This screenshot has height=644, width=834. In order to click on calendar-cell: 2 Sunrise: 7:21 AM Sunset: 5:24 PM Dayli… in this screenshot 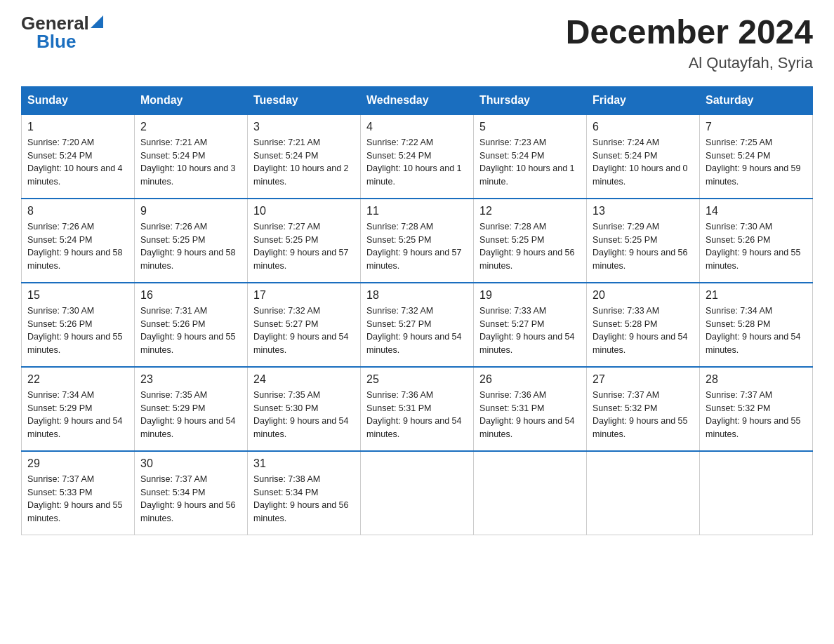, I will do `click(191, 156)`.